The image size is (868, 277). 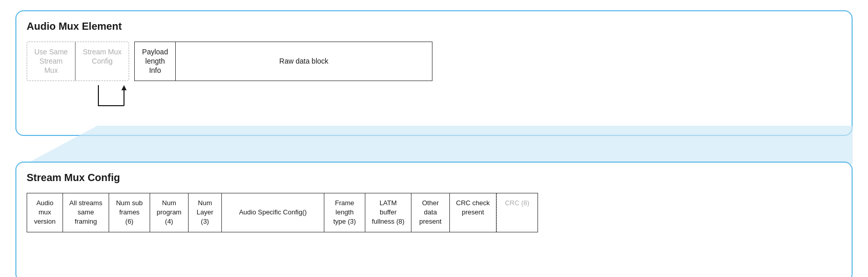 I want to click on ame-solid-table: Payload length Info Raw data block, so click(x=283, y=62).